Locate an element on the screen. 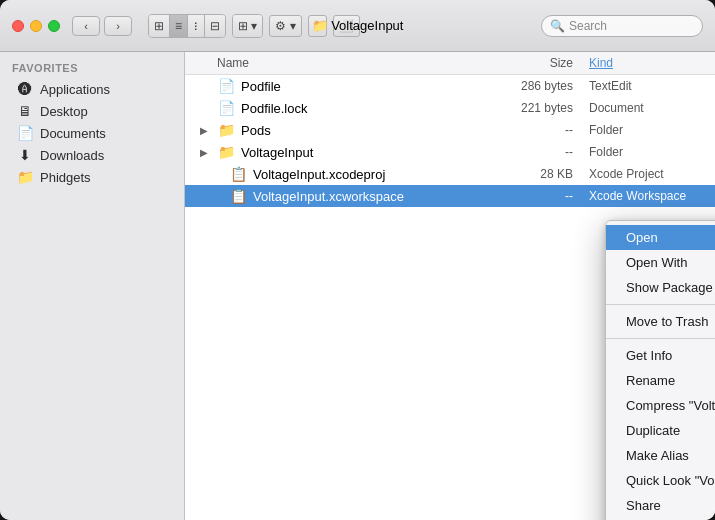  downloads-icon: ⬇ is located at coordinates (25, 155).